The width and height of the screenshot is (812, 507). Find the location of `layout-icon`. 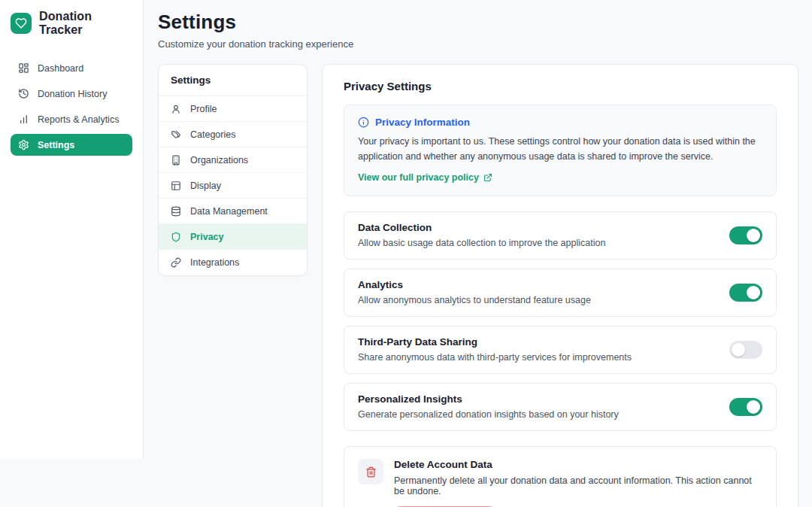

layout-icon is located at coordinates (176, 186).